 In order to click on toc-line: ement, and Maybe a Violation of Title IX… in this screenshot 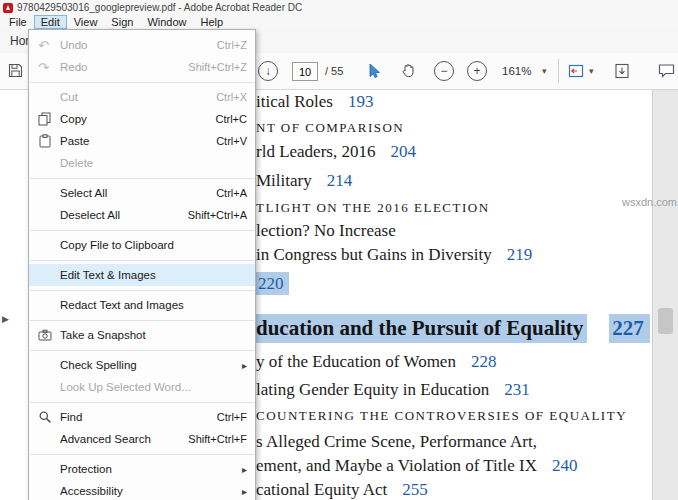, I will do `click(417, 466)`.